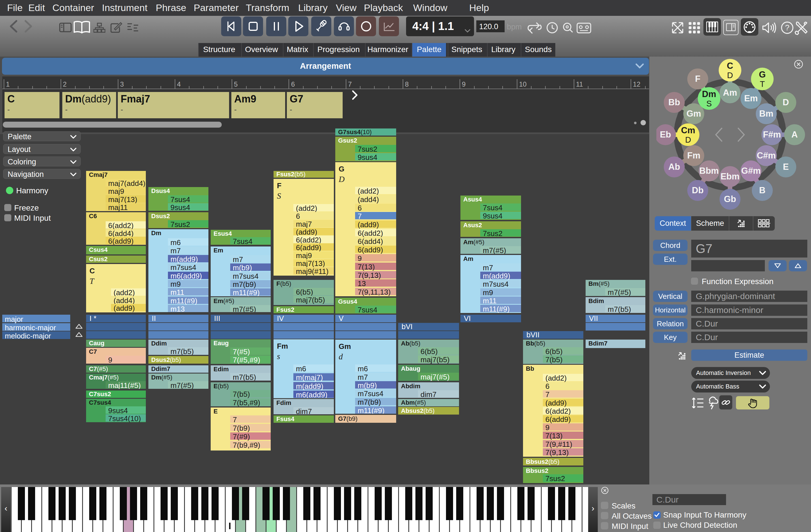  What do you see at coordinates (674, 167) in the screenshot?
I see `svg-text: Ab` at bounding box center [674, 167].